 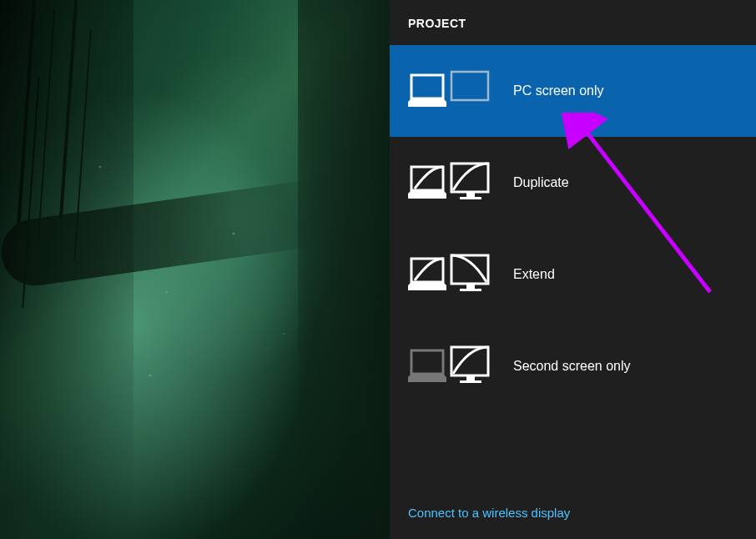 What do you see at coordinates (626, 275) in the screenshot?
I see `option-label: Extend` at bounding box center [626, 275].